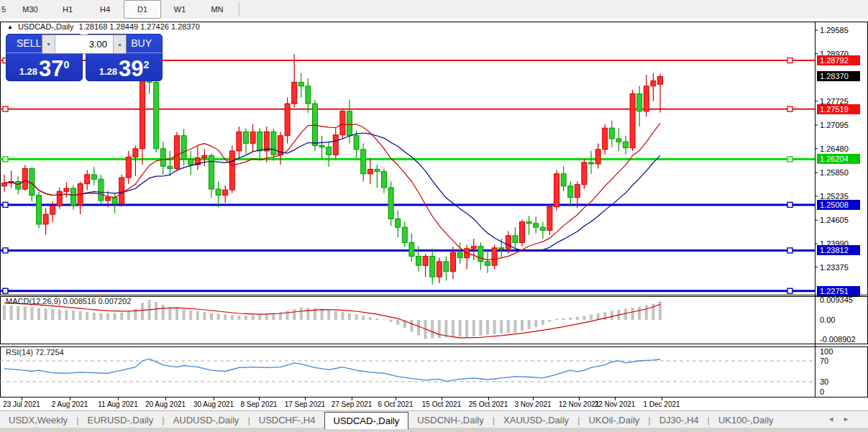 The image size is (868, 432). Describe the element at coordinates (38, 420) in the screenshot. I see `chart-tab-usdx: USDX,Weekly` at that location.